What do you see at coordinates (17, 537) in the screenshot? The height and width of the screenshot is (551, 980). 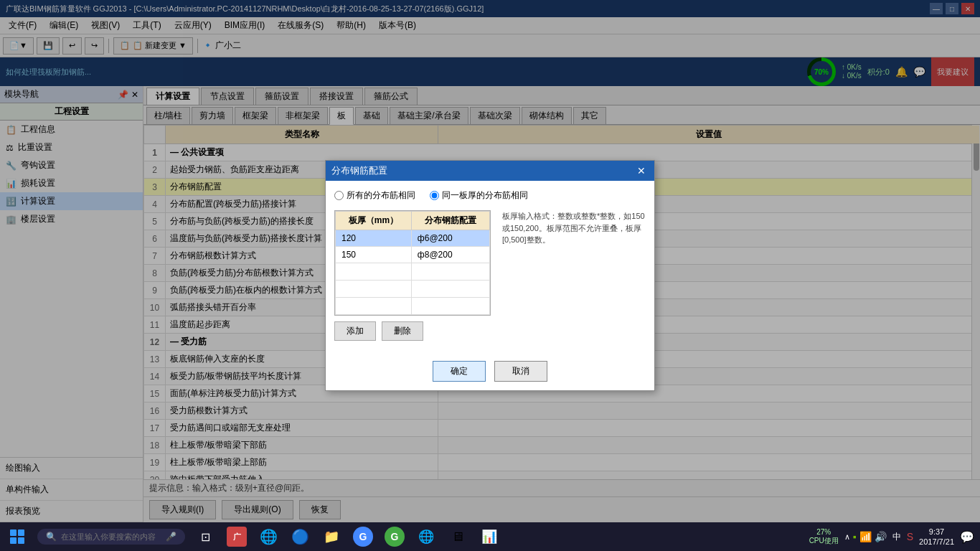 I see `windows-logo` at bounding box center [17, 537].